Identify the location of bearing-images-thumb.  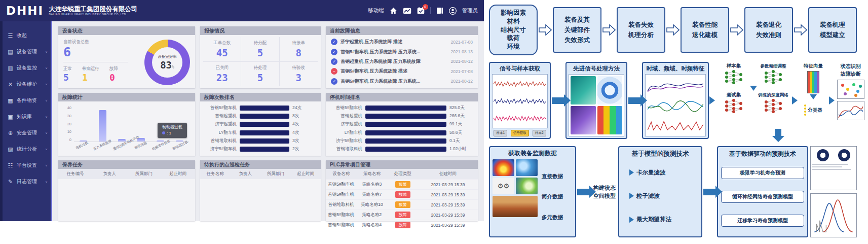
(834, 168).